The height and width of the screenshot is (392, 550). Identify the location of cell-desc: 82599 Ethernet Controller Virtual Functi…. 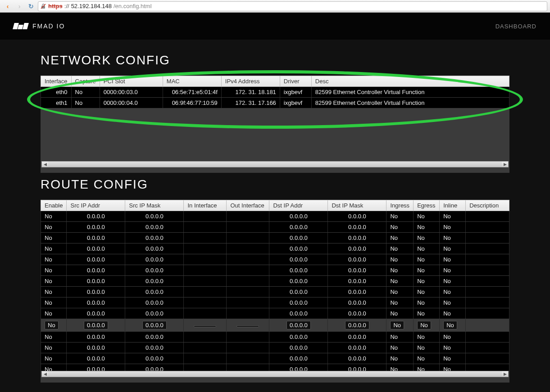
(410, 92).